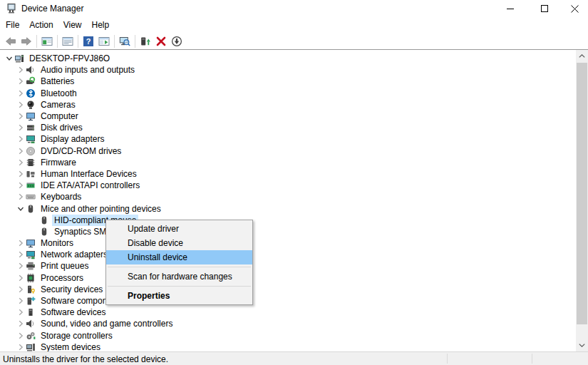 The height and width of the screenshot is (365, 588). What do you see at coordinates (287, 266) in the screenshot?
I see `tree-row-print-queues: Print queues` at bounding box center [287, 266].